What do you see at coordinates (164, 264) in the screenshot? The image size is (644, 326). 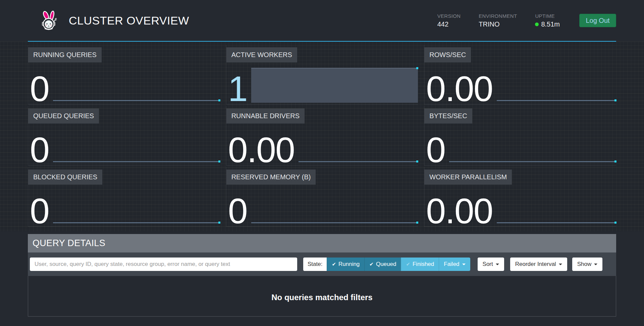 I see `query-search-input` at bounding box center [164, 264].